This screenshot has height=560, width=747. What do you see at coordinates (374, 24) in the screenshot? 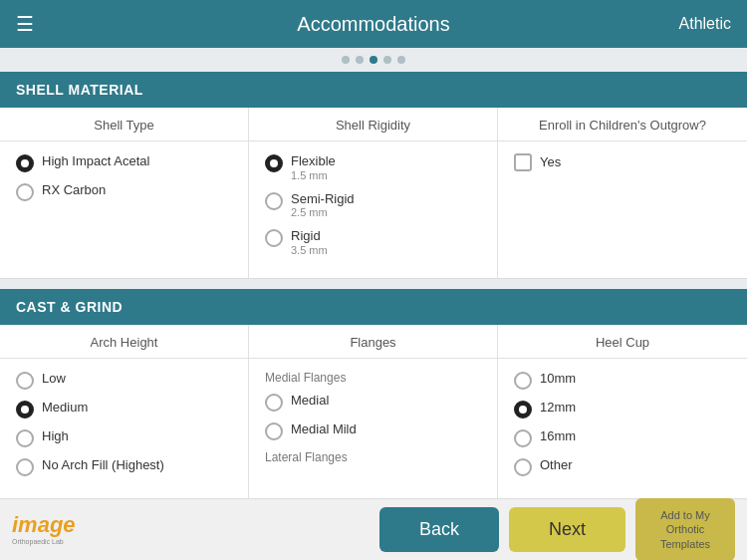
I see `header: ☰ Accommodations Athletic` at bounding box center [374, 24].